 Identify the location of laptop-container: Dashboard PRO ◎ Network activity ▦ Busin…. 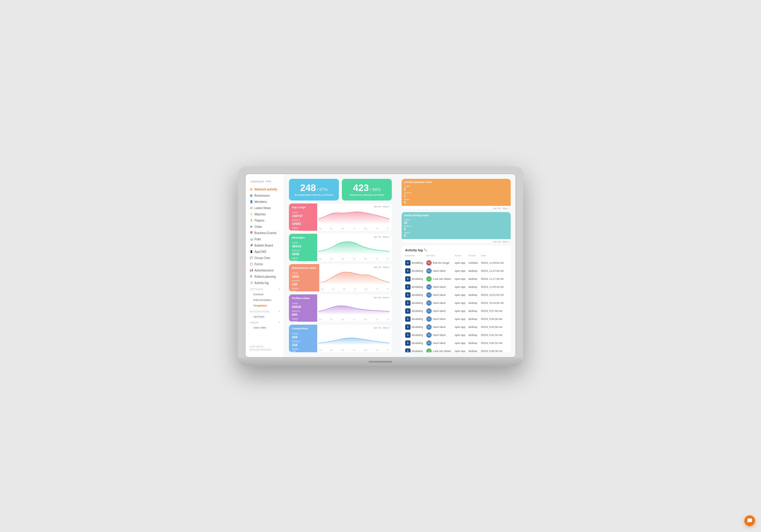
(380, 266).